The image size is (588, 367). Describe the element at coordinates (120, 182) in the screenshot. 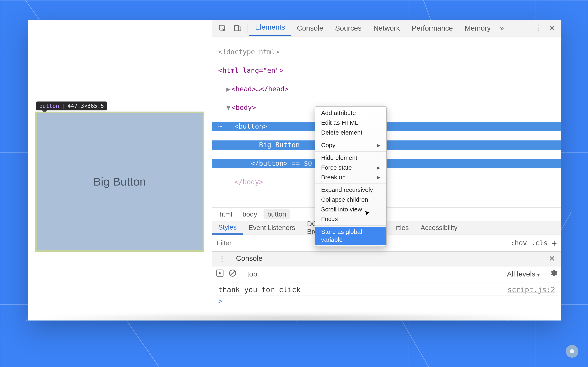

I see `big-button: Big Button` at that location.